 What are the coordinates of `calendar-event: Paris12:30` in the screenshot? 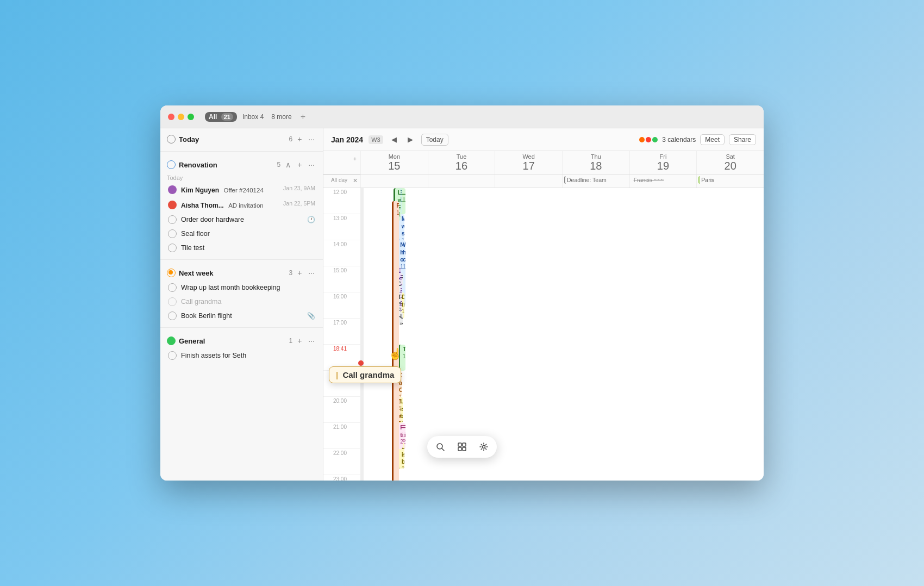 It's located at (396, 341).